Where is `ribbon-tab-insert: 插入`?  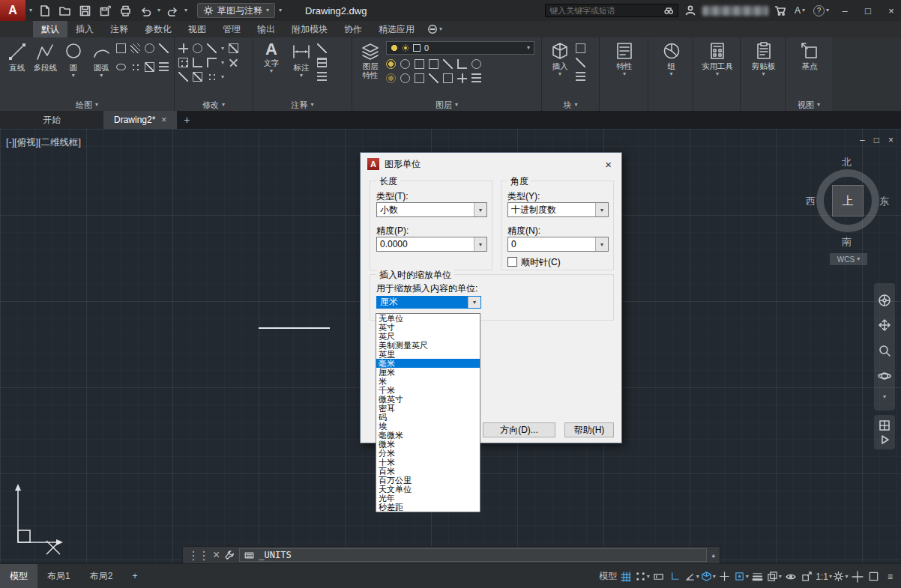
ribbon-tab-insert: 插入 is located at coordinates (85, 29).